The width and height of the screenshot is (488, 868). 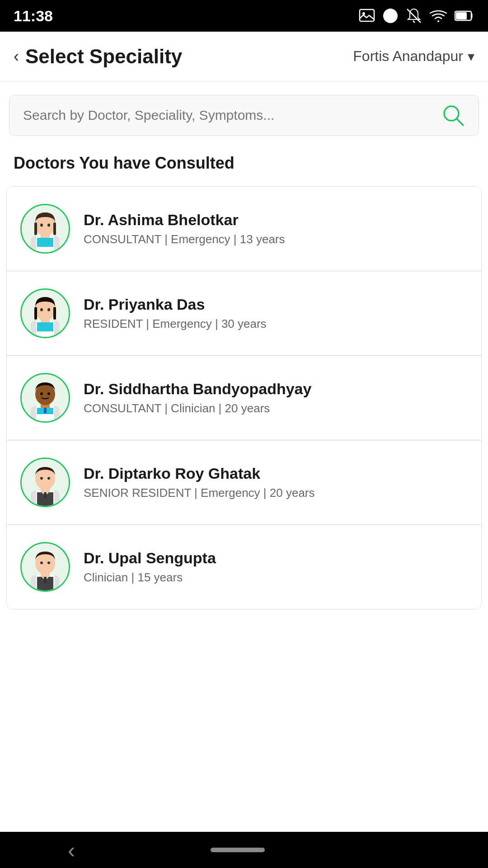 What do you see at coordinates (16, 57) in the screenshot?
I see `back-button: ‹` at bounding box center [16, 57].